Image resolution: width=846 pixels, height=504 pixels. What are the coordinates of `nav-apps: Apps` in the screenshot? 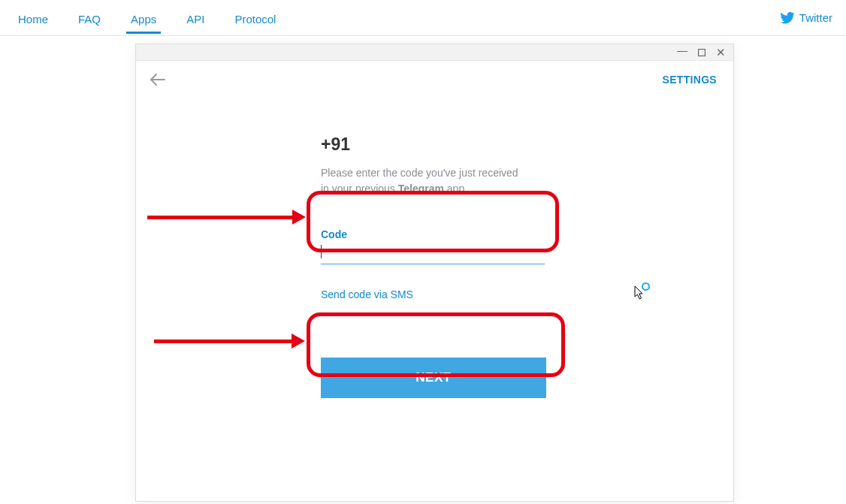 It's located at (144, 18).